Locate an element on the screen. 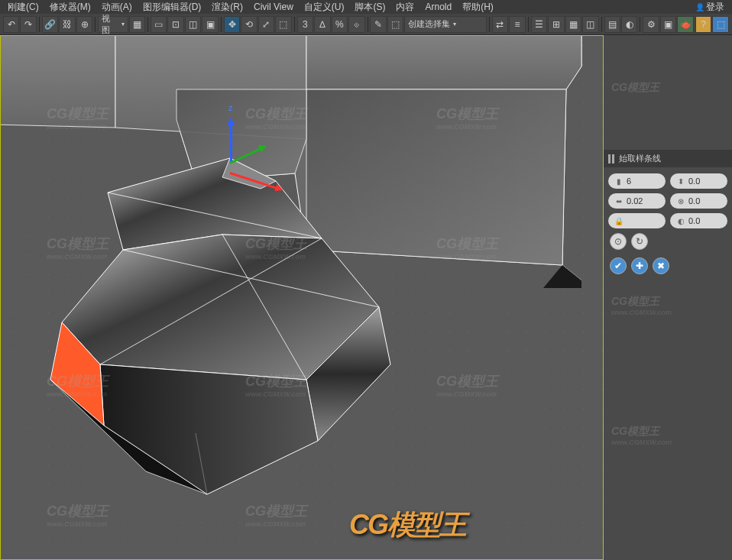  select-button: ▭ is located at coordinates (159, 24).